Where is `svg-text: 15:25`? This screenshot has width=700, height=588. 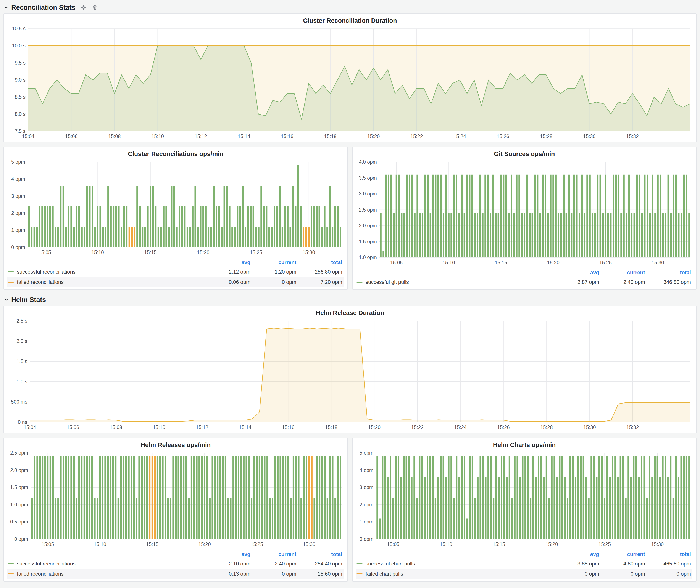
svg-text: 15:25 is located at coordinates (257, 544).